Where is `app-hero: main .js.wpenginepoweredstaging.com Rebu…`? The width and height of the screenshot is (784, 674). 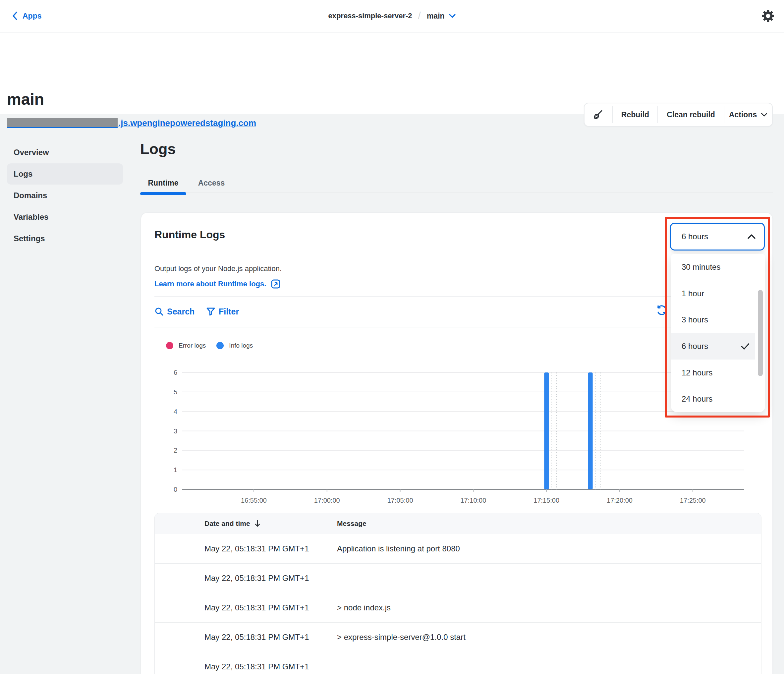 app-hero: main .js.wpenginepoweredstaging.com Rebu… is located at coordinates (392, 73).